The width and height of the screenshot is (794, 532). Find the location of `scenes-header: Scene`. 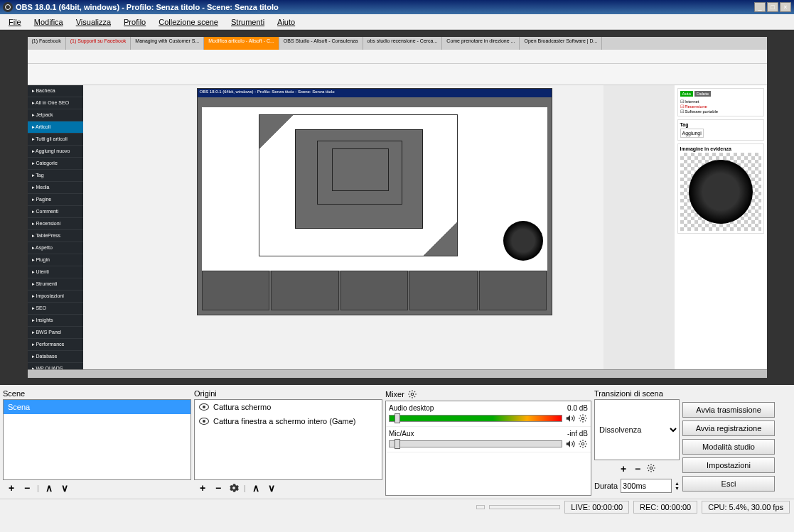

scenes-header: Scene is located at coordinates (97, 393).